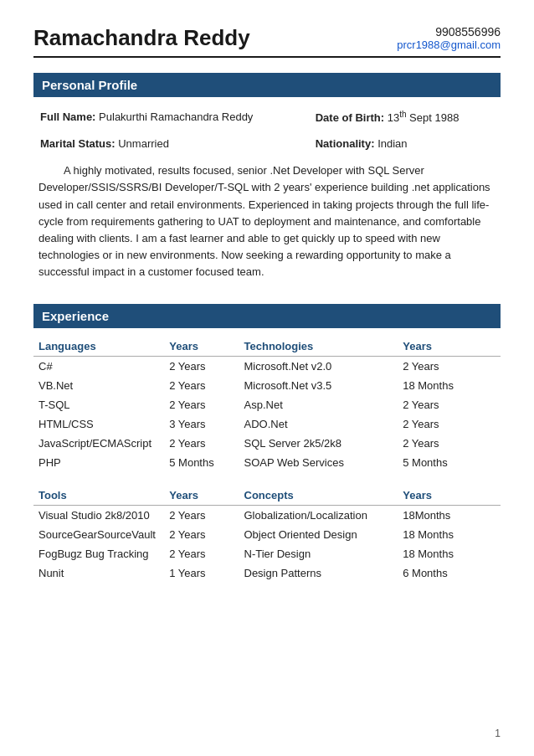 Image resolution: width=534 pixels, height=756 pixels. Describe the element at coordinates (99, 534) in the screenshot. I see `tool-cell: SourceGearSourceVault` at that location.